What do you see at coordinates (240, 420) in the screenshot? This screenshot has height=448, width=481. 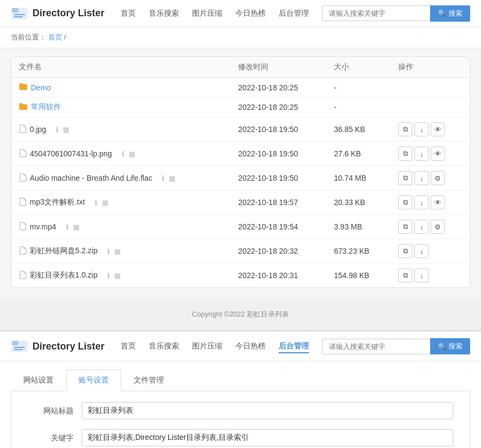 I see `settings-form: 网站标题关键字网站描述首页公告` at bounding box center [240, 420].